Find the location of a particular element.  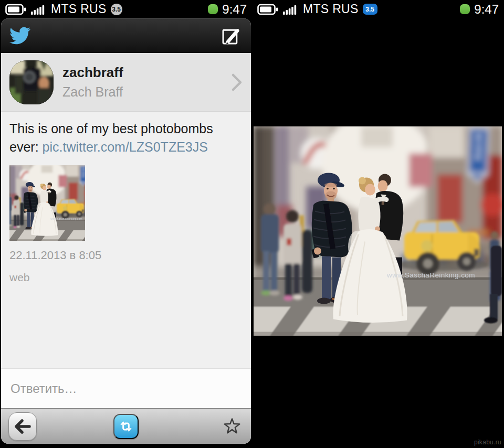

tweet-source: web is located at coordinates (126, 278).